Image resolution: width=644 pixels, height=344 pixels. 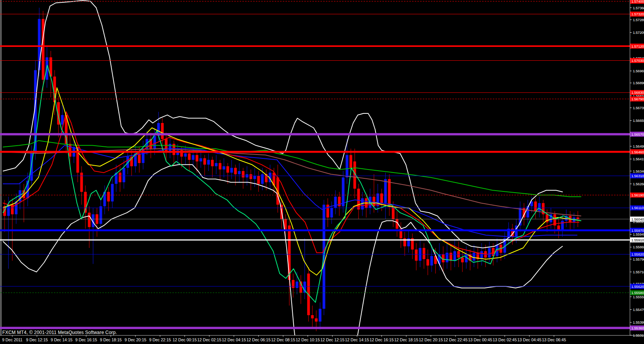 I want to click on x-tick-label: 13 Dec 00:45, so click(x=480, y=340).